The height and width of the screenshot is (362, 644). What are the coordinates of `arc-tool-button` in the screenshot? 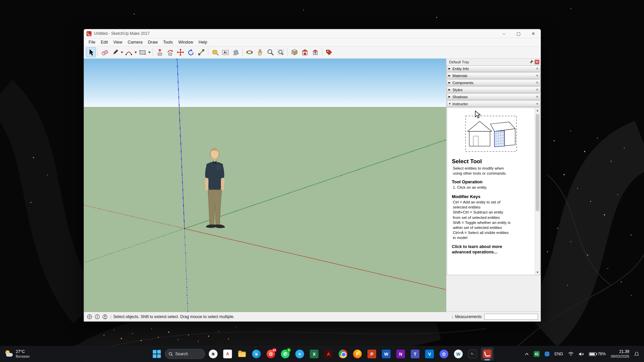 It's located at (129, 52).